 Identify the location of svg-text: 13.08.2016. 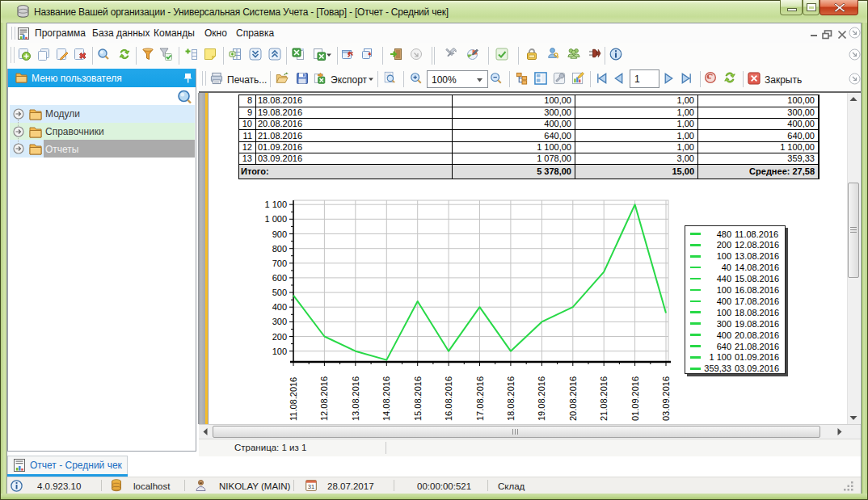
(356, 399).